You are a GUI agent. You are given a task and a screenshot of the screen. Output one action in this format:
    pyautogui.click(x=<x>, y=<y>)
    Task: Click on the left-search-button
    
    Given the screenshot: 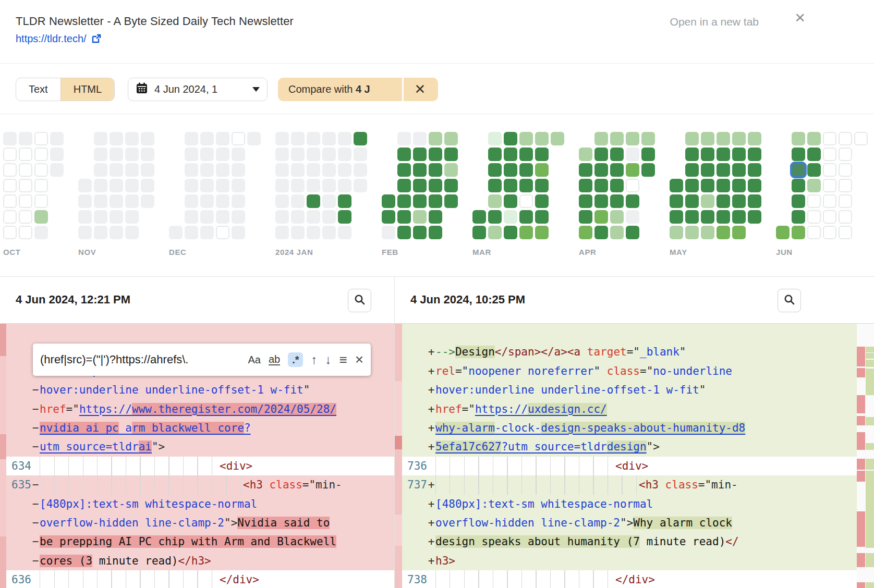 What is the action you would take?
    pyautogui.click(x=360, y=300)
    